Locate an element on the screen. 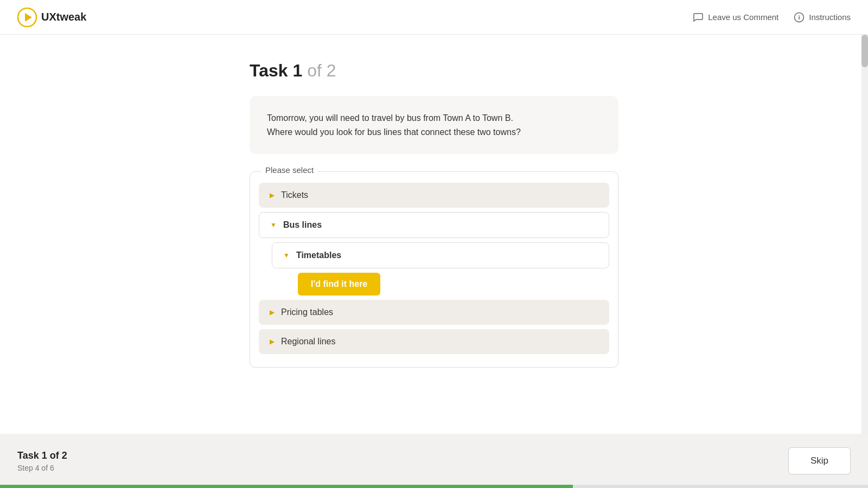  bus-lines-label: Bus lines is located at coordinates (303, 225).